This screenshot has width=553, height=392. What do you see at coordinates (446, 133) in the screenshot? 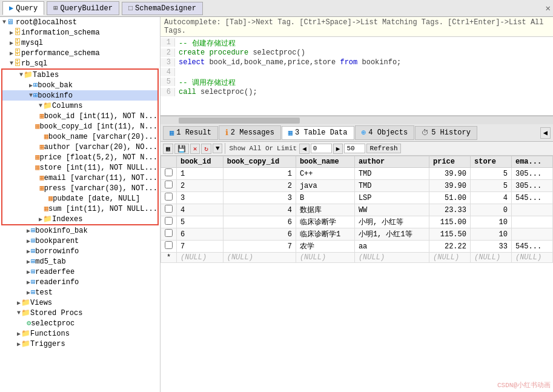
I see `tab-history: ⏱ 5 History` at bounding box center [446, 133].